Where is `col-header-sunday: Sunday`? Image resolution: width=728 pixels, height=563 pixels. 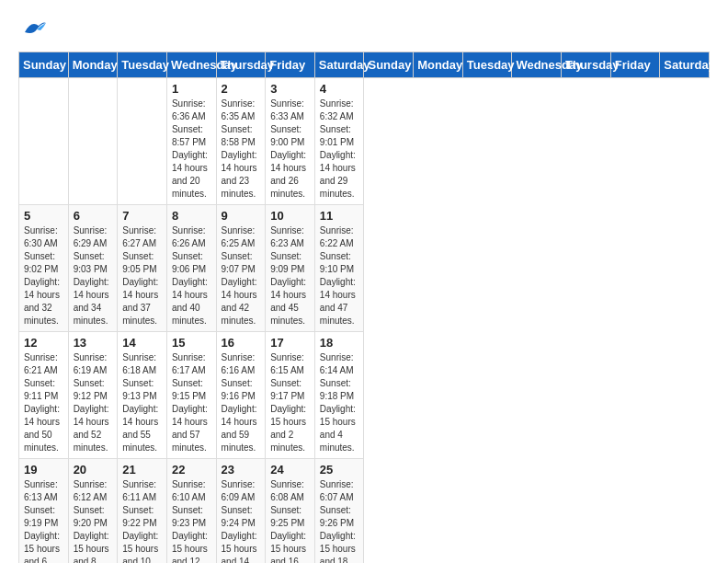 col-header-sunday: Sunday is located at coordinates (389, 65).